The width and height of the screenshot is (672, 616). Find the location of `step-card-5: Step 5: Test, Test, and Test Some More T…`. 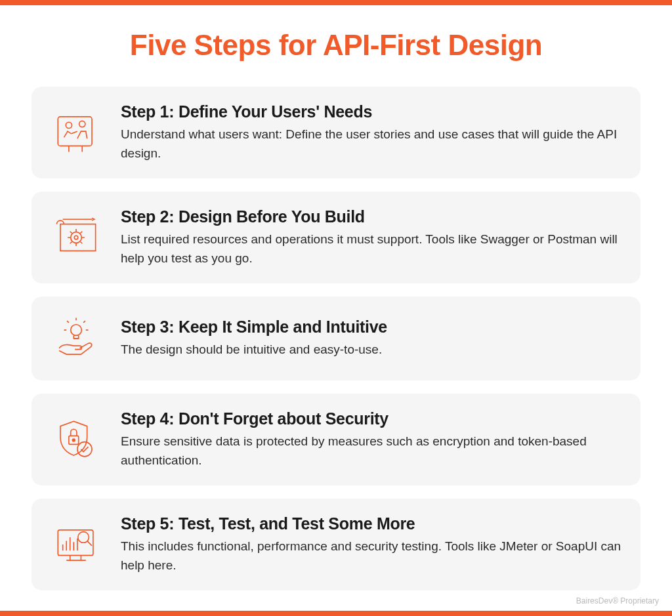

step-card-5: Step 5: Test, Test, and Test Some More T… is located at coordinates (336, 544).